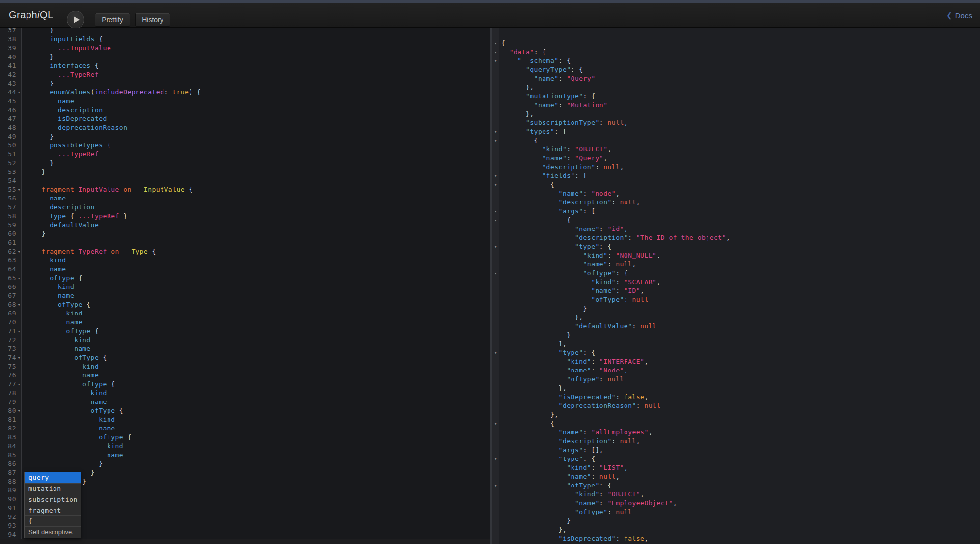 This screenshot has height=544, width=980. What do you see at coordinates (262, 119) in the screenshot?
I see `query-code-line: isDeprecated` at bounding box center [262, 119].